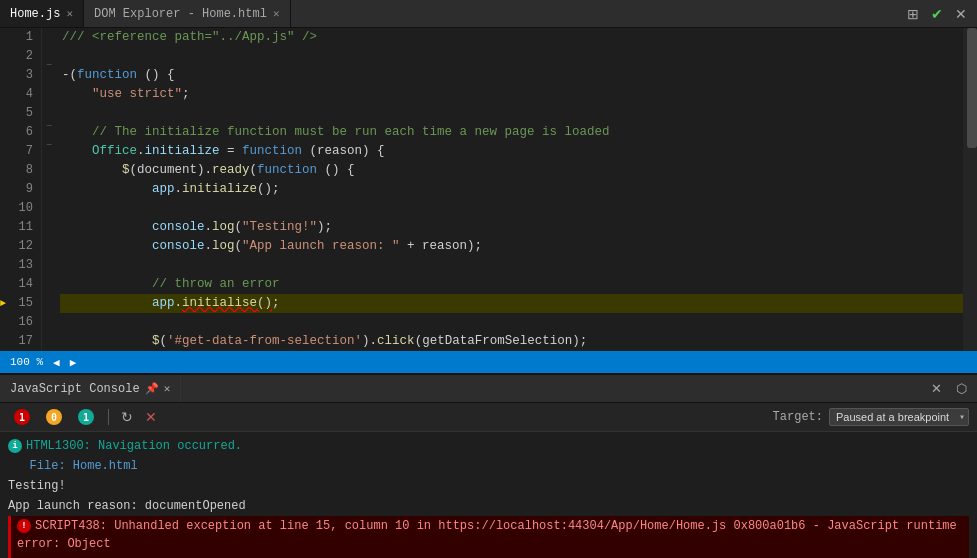 Image resolution: width=977 pixels, height=558 pixels. What do you see at coordinates (488, 486) in the screenshot?
I see `console-normal-line: Testing!` at bounding box center [488, 486].